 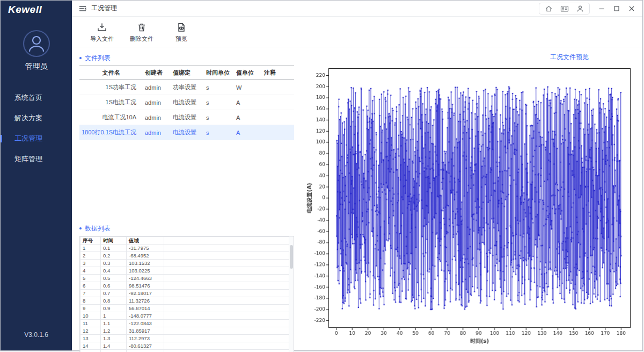 What do you see at coordinates (142, 27) in the screenshot?
I see `delete-file-icon` at bounding box center [142, 27].